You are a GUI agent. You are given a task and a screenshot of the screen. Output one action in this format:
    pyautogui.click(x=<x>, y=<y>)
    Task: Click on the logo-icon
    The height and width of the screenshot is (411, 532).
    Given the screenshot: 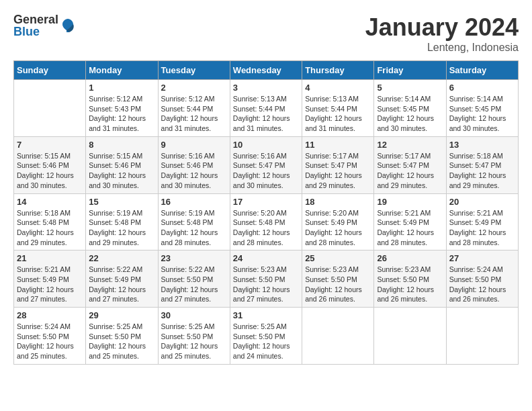 What is the action you would take?
    pyautogui.click(x=68, y=26)
    